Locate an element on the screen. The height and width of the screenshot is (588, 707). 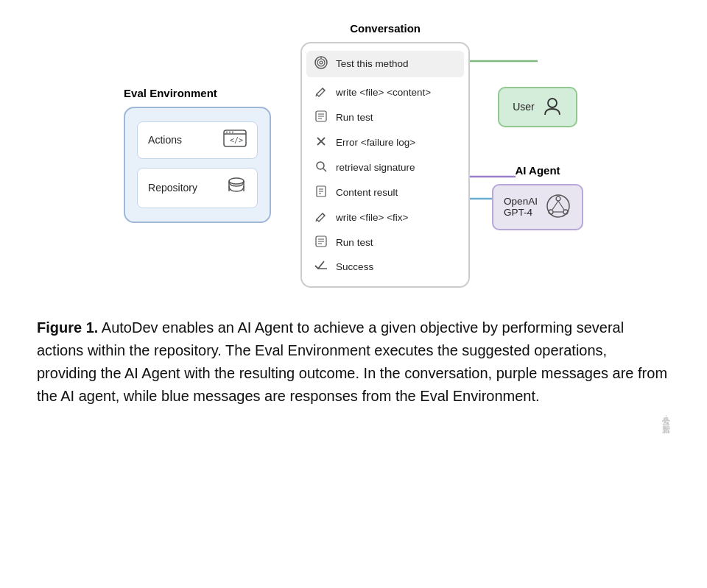
ai-agent-title: AI Agent is located at coordinates (538, 171).